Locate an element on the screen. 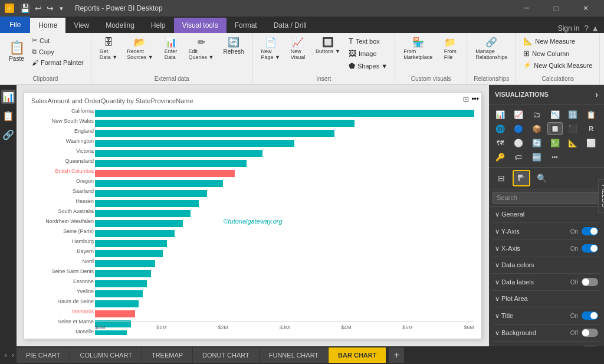 This screenshot has height=364, width=604. viz-icon-filled-map: ⚪ is located at coordinates (518, 143).